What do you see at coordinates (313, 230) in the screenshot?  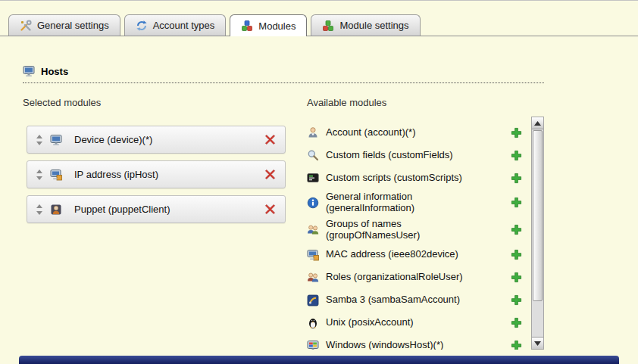 I see `group-icon` at bounding box center [313, 230].